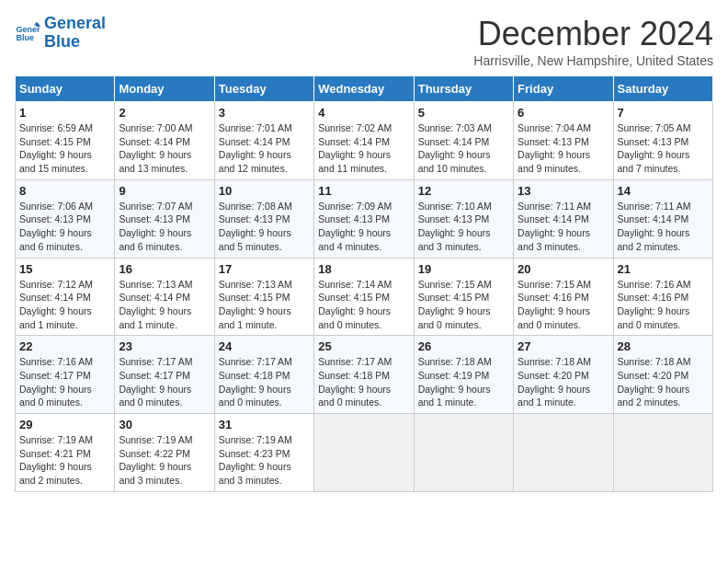 This screenshot has height=563, width=728. I want to click on day-info: Sunrise: 7:02 AMSunset: 4:14 PMDaylight:…, so click(364, 149).